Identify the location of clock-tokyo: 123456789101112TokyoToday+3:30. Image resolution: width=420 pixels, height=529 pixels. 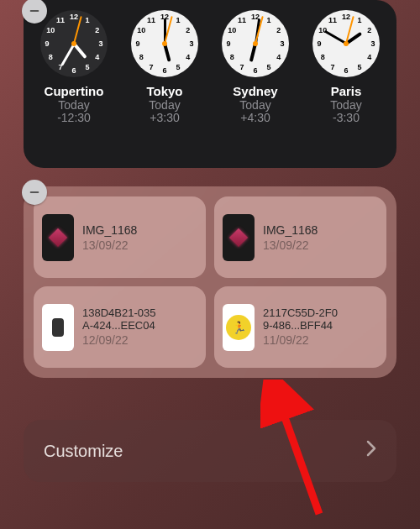
(165, 67).